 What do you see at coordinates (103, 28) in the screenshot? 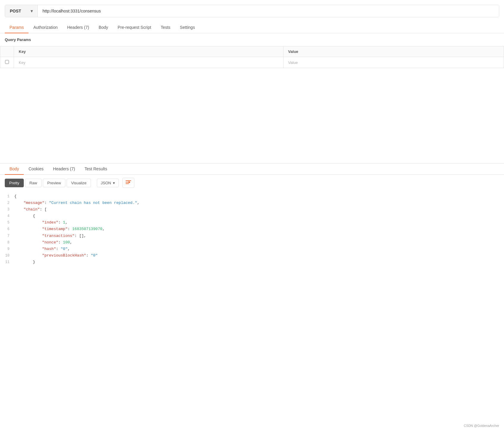
I see `tab-body: Body` at bounding box center [103, 28].